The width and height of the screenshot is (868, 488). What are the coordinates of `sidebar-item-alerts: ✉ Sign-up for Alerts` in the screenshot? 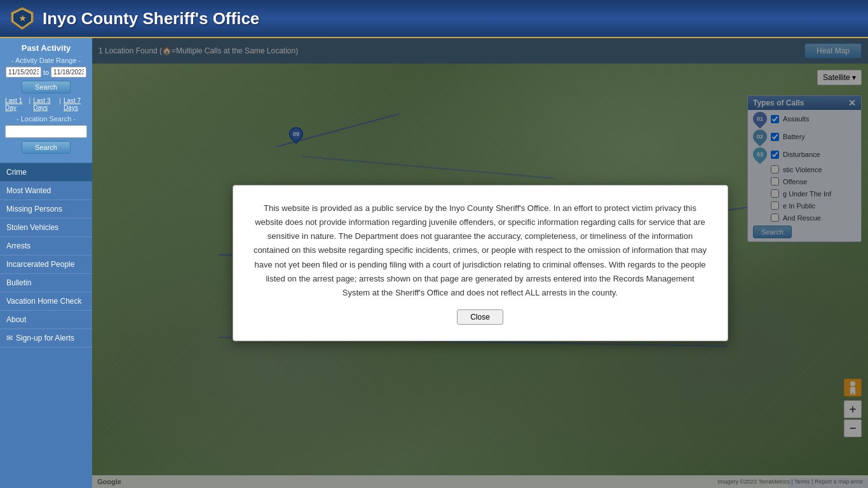 It's located at (46, 338).